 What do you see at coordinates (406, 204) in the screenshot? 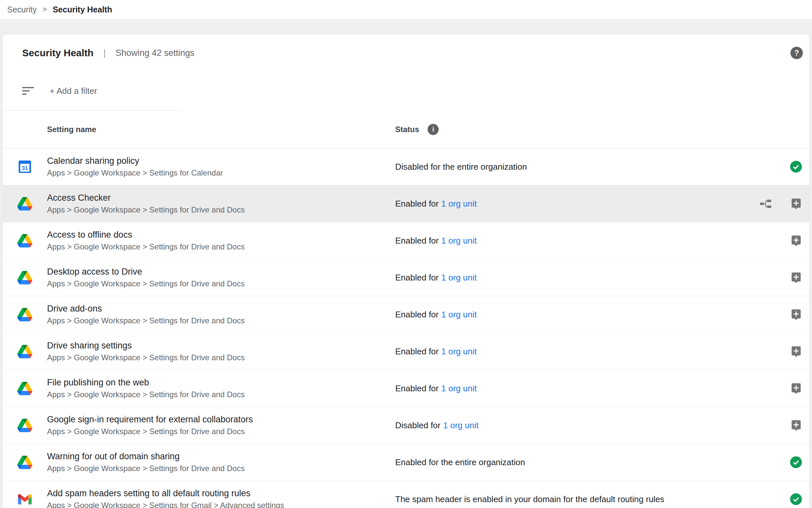
I see `table-row: Access Checker Apps > Google Workspace >…` at bounding box center [406, 204].